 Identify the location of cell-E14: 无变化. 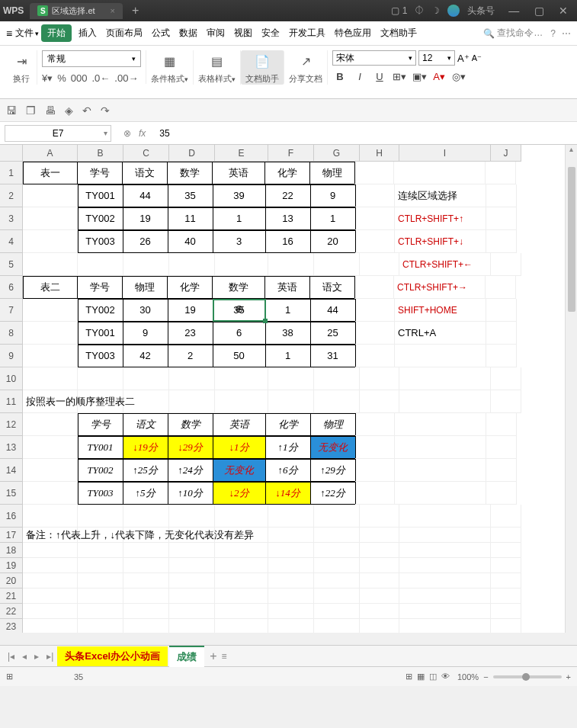
(239, 470).